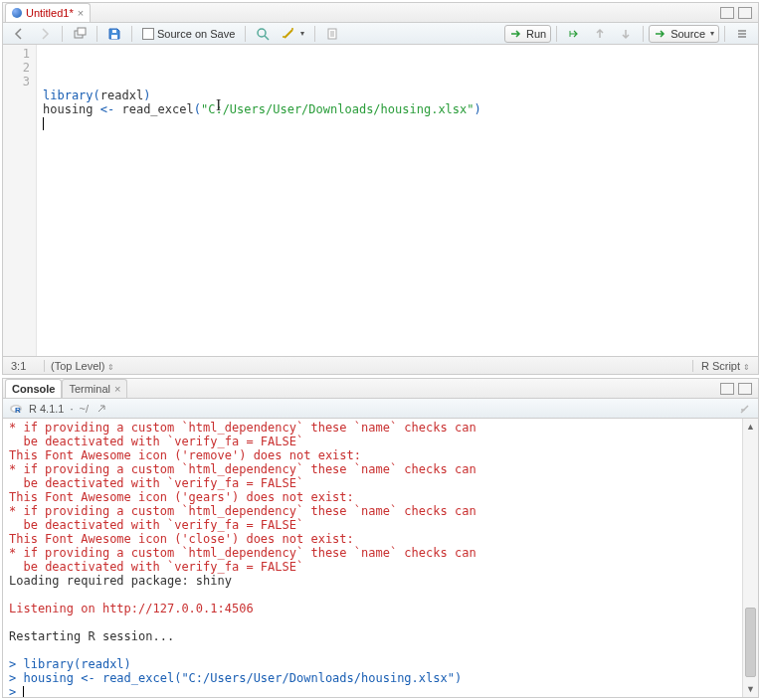 Image resolution: width=761 pixels, height=700 pixels. I want to click on search-icon, so click(263, 34).